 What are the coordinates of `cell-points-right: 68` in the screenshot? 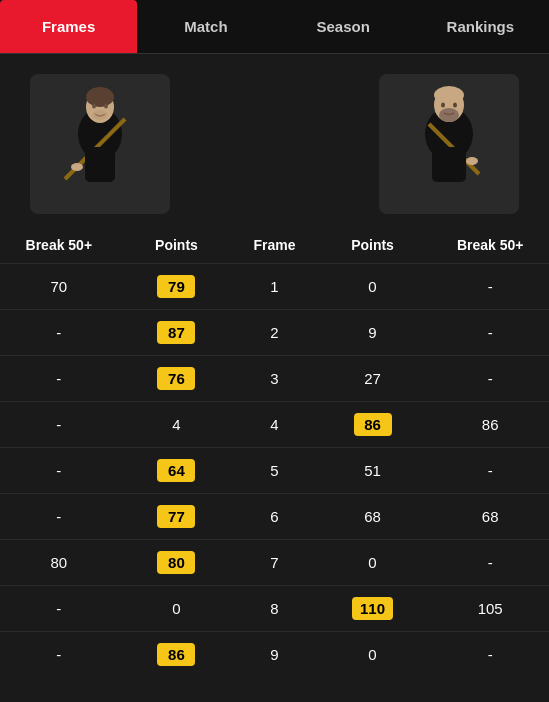 It's located at (373, 517).